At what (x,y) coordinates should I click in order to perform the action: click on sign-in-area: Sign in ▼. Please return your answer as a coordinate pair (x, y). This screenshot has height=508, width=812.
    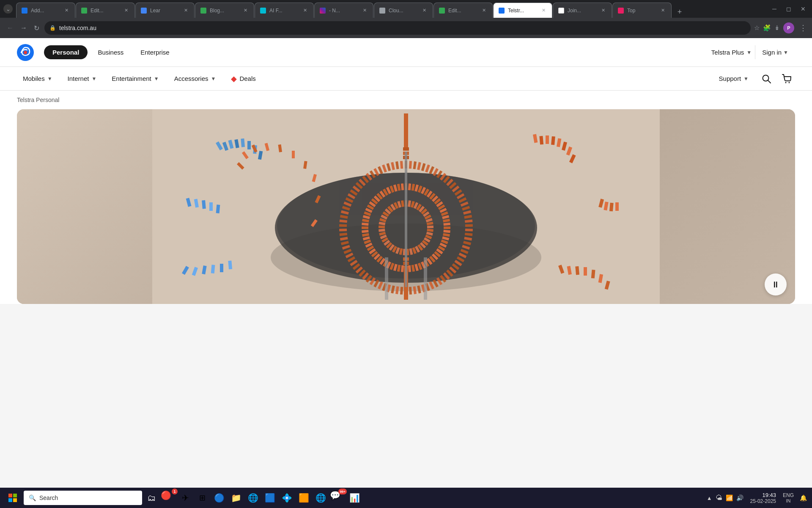
    Looking at the image, I should click on (775, 52).